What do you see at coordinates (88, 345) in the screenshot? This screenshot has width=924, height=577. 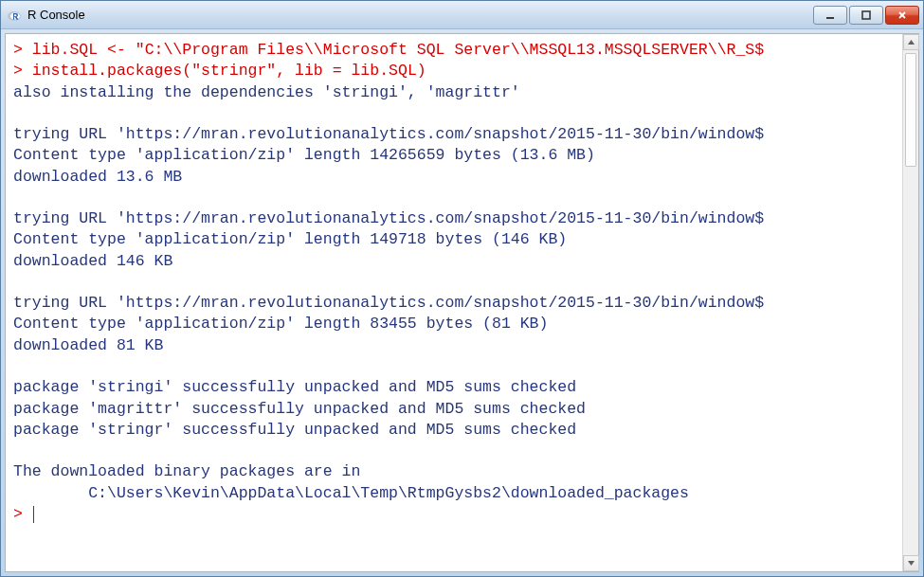 I see `output-line: downloaded 81 KB` at bounding box center [88, 345].